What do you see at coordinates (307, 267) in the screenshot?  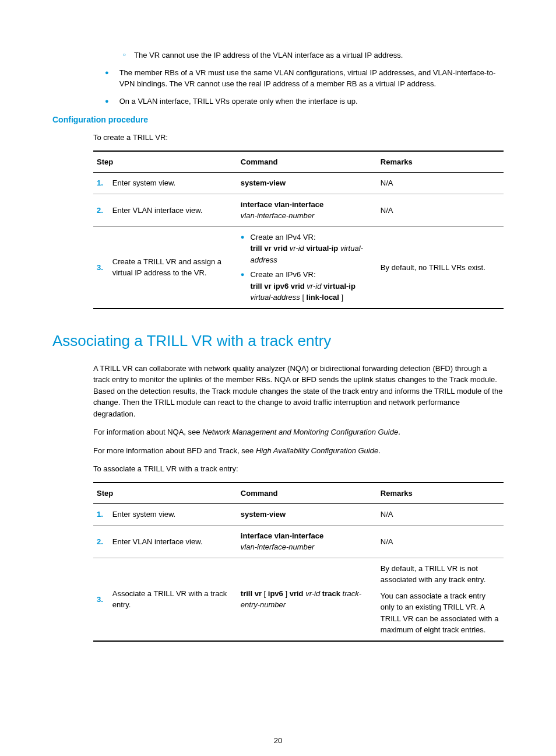 I see `command-cell: ● Create an IPv4 VR: trill vr vrid vr-id…` at bounding box center [307, 267].